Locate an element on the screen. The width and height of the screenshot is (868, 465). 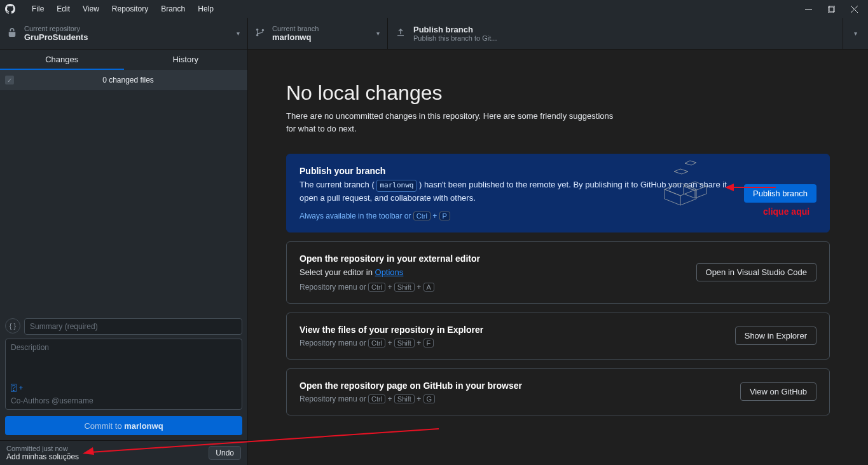
committed-time: Committed just now is located at coordinates (107, 448).